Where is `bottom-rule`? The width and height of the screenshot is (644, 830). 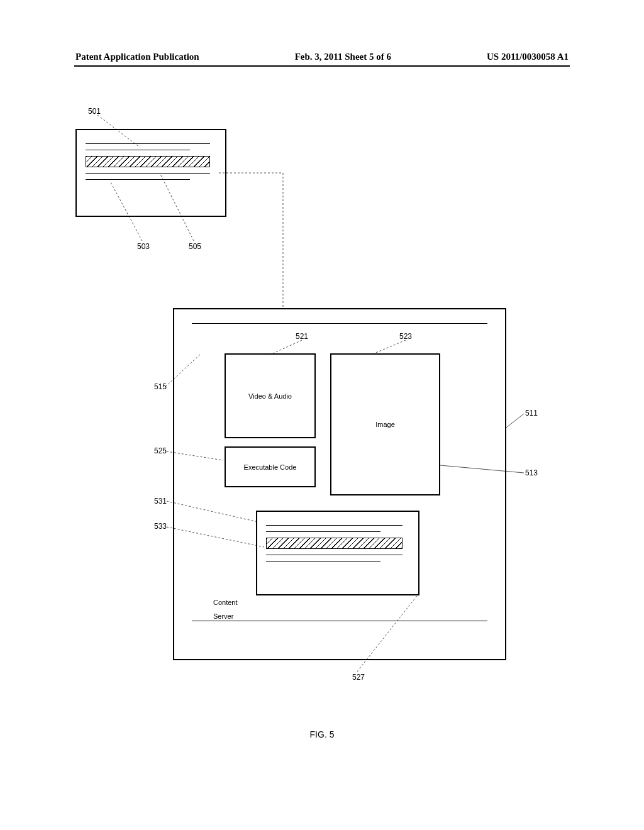
bottom-rule is located at coordinates (340, 621).